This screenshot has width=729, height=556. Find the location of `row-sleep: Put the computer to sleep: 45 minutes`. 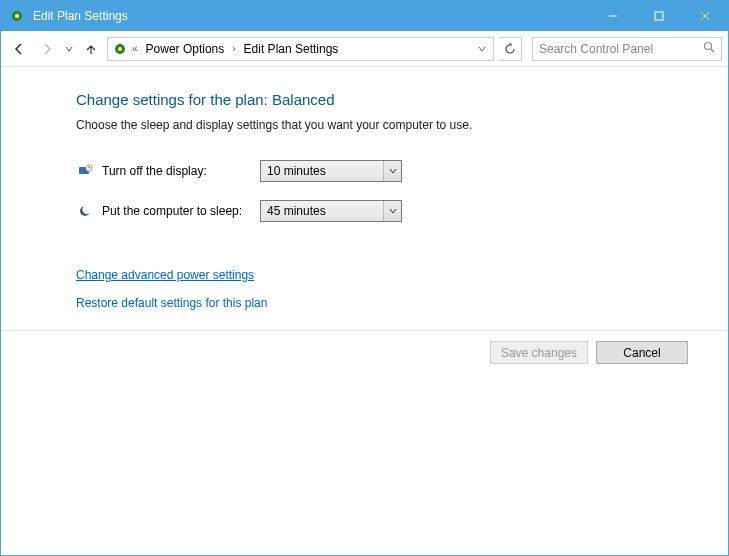

row-sleep: Put the computer to sleep: 45 minutes is located at coordinates (402, 211).